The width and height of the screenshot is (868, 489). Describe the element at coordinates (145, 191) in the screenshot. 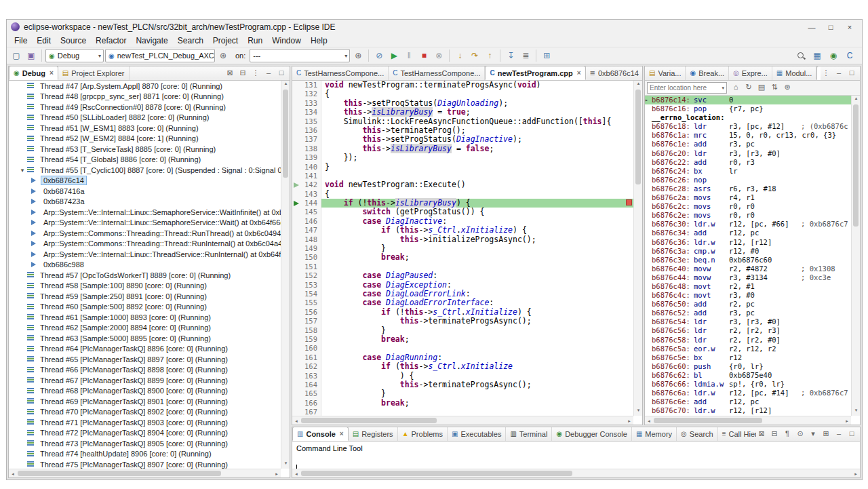

I see `stack-frame-row: 0xb687416a` at that location.